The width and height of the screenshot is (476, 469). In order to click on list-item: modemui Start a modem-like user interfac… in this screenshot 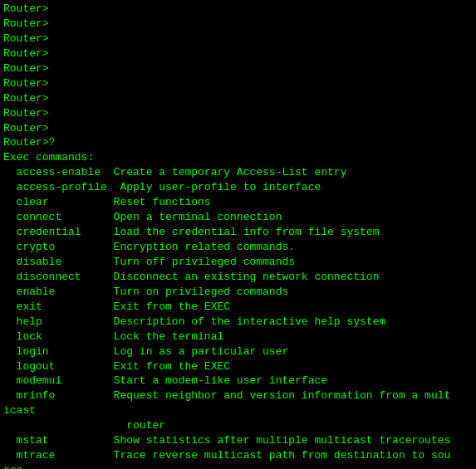, I will do `click(165, 380)`.